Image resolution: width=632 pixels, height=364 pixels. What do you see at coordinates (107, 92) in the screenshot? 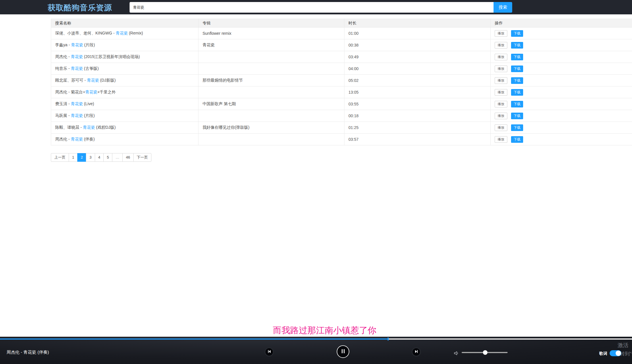
I see `song-name-suffix: +千里之外` at bounding box center [107, 92].